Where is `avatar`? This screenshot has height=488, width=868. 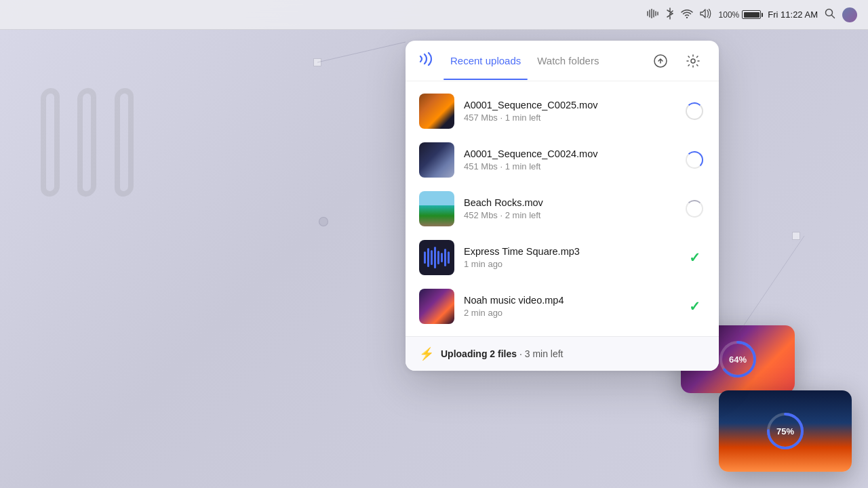 avatar is located at coordinates (850, 15).